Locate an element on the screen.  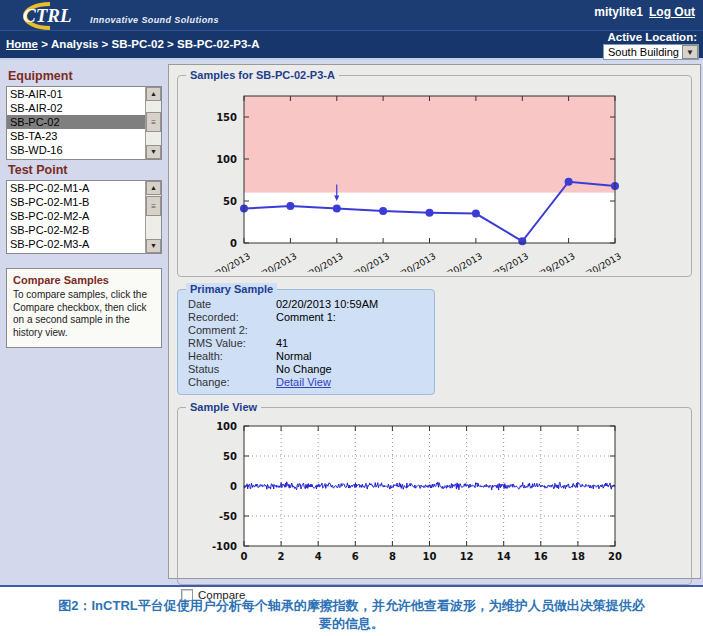
primary-sample-panel: Primary Sample Date 02/20/2013 10:59AM R… is located at coordinates (306, 342).